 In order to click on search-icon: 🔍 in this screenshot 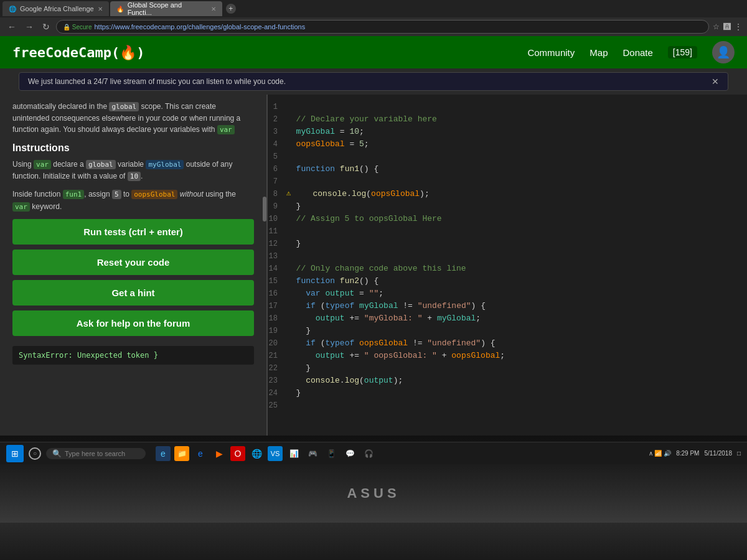, I will do `click(57, 454)`.